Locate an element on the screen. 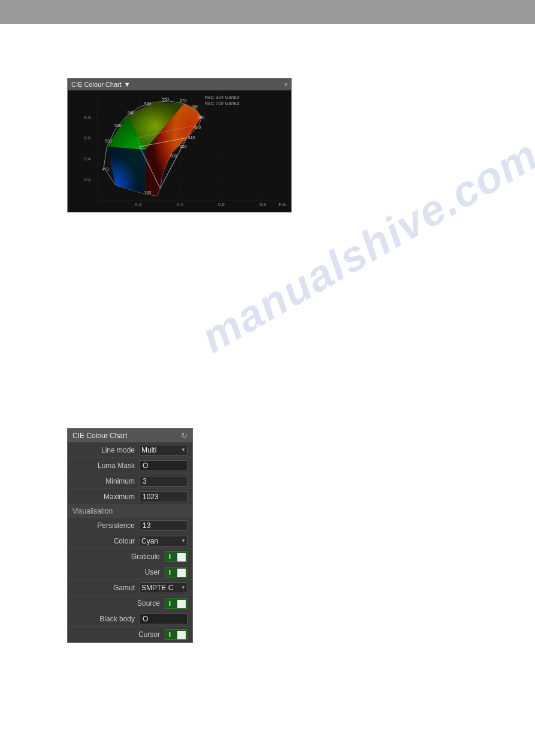  svg-text: 520 is located at coordinates (108, 141).